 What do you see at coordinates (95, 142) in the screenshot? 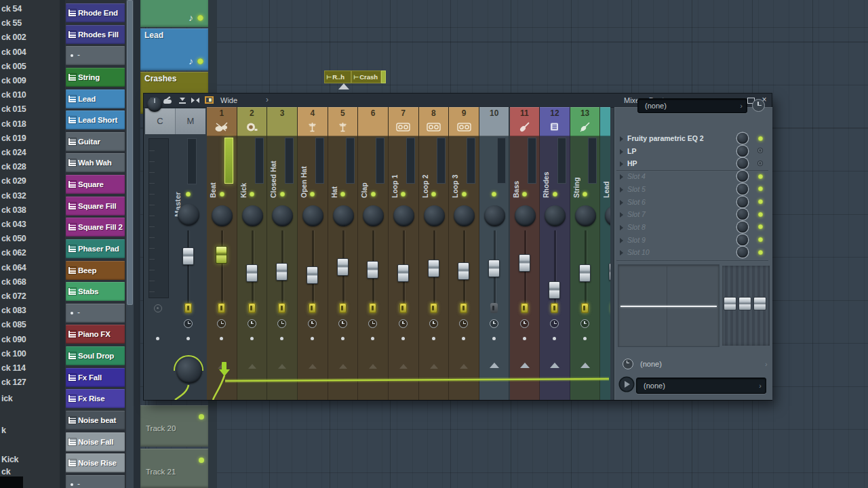
I see `track-list-item: Guitar` at bounding box center [95, 142].